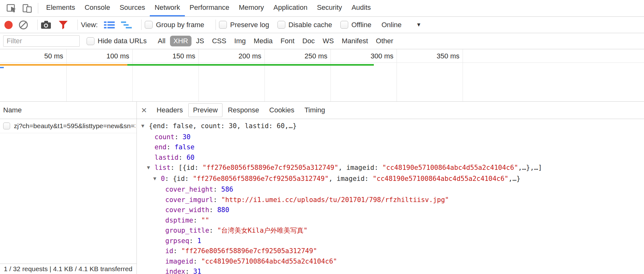  I want to click on show-overview-toggle-button, so click(126, 25).